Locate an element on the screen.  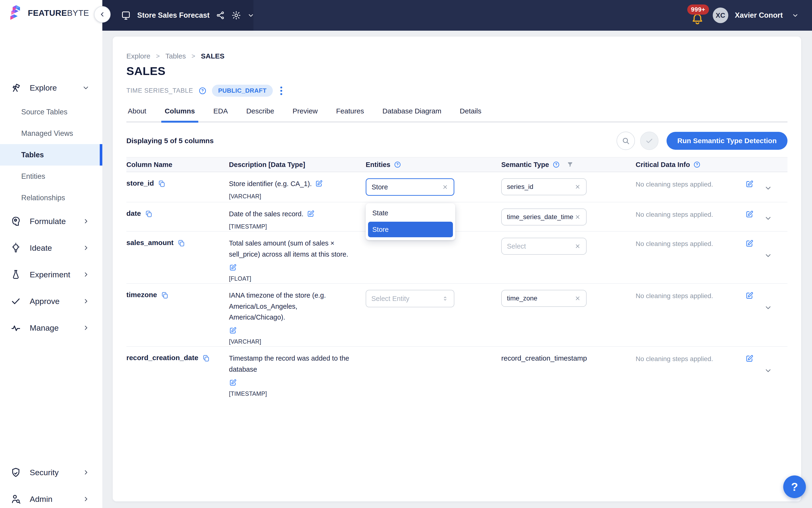
filter-icon is located at coordinates (570, 165).